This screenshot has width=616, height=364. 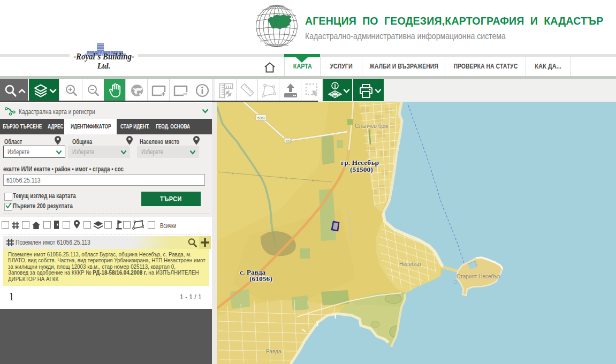 I want to click on svg-text: 161, so click(x=288, y=141).